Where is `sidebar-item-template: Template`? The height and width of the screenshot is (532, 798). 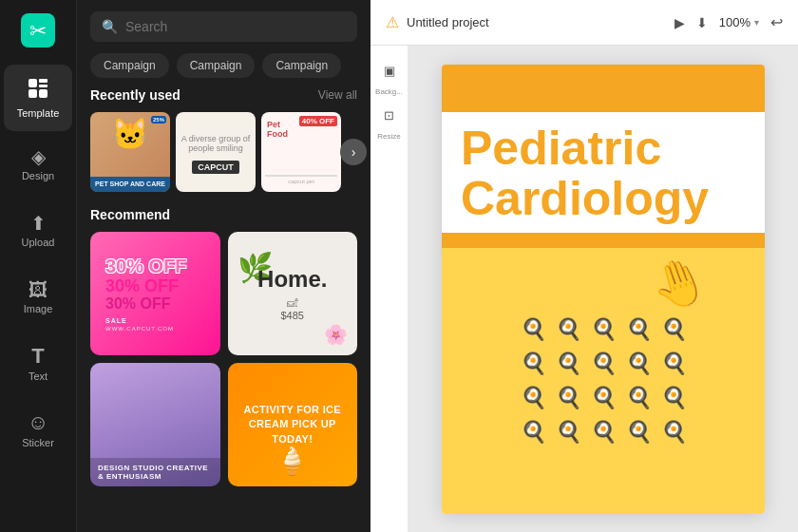
sidebar-item-template: Template is located at coordinates (38, 98).